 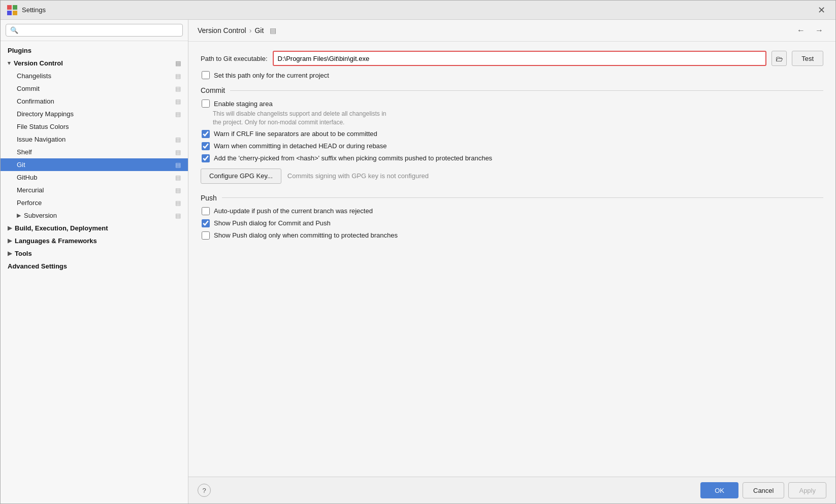 What do you see at coordinates (512, 30) in the screenshot?
I see `panel-header: Version Control › Git ▤ ← →` at bounding box center [512, 30].